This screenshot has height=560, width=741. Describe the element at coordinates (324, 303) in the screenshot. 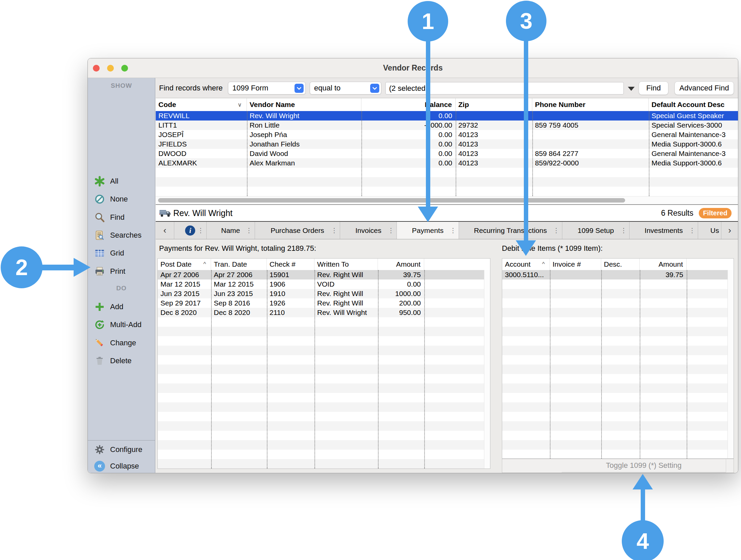

I see `table-row: Sep 29 2017Sep 8 20161926Rev. Right Will…` at that location.